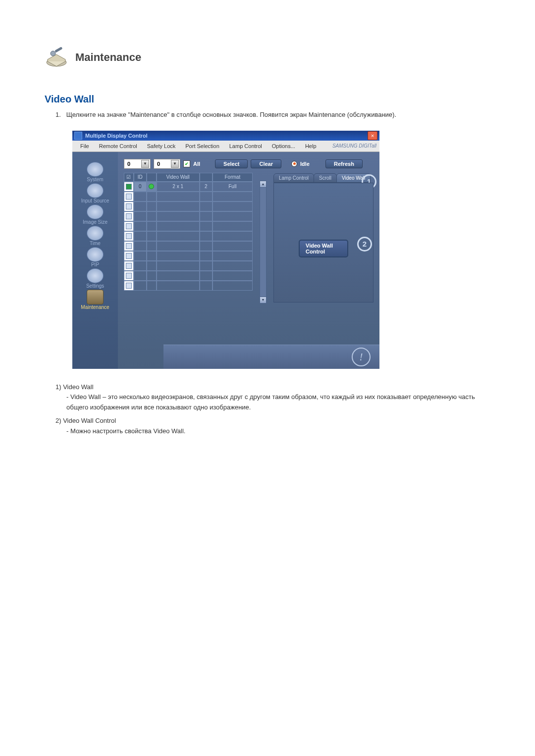 This screenshot has width=535, height=756. Describe the element at coordinates (278, 432) in the screenshot. I see `note-2-body: - Можно настроить свойства Video Wall.` at that location.